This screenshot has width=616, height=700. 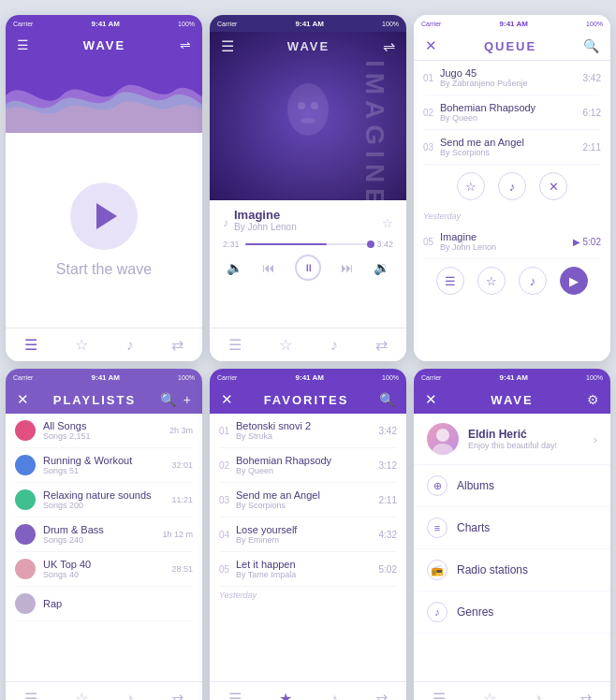 What do you see at coordinates (371, 244) in the screenshot?
I see `progress-dot` at bounding box center [371, 244].